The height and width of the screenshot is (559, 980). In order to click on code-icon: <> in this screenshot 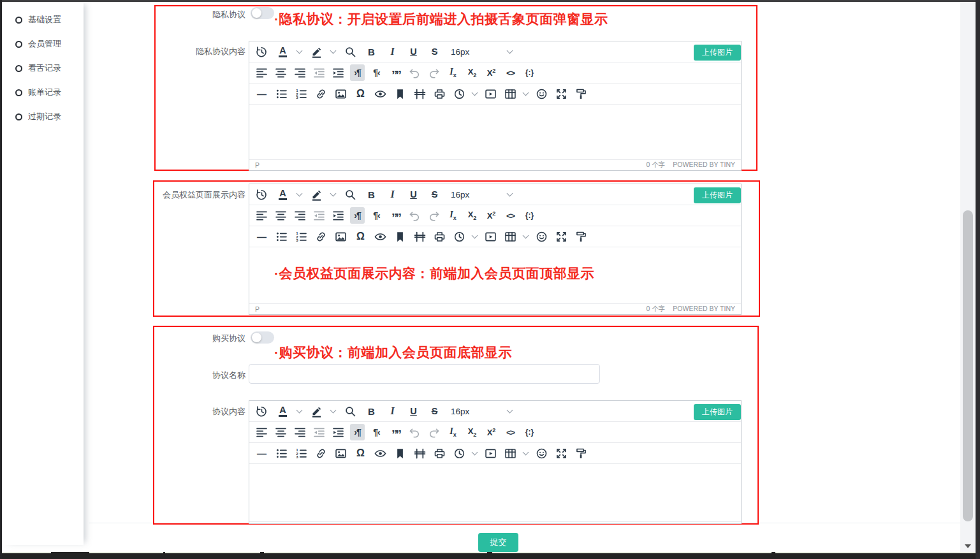, I will do `click(510, 432)`.